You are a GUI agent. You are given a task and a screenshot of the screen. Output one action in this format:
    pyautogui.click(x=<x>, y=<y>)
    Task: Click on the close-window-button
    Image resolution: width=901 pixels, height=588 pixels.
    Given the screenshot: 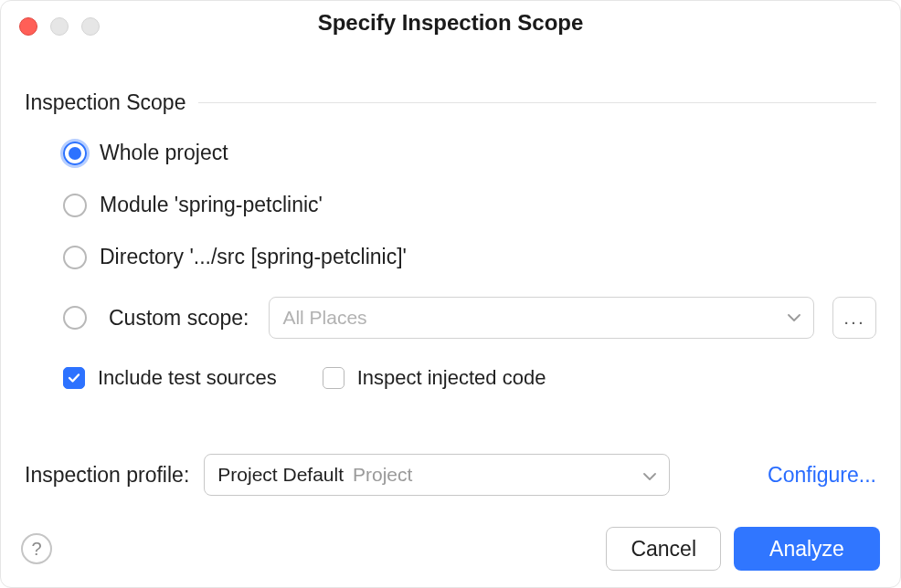 What is the action you would take?
    pyautogui.click(x=28, y=26)
    